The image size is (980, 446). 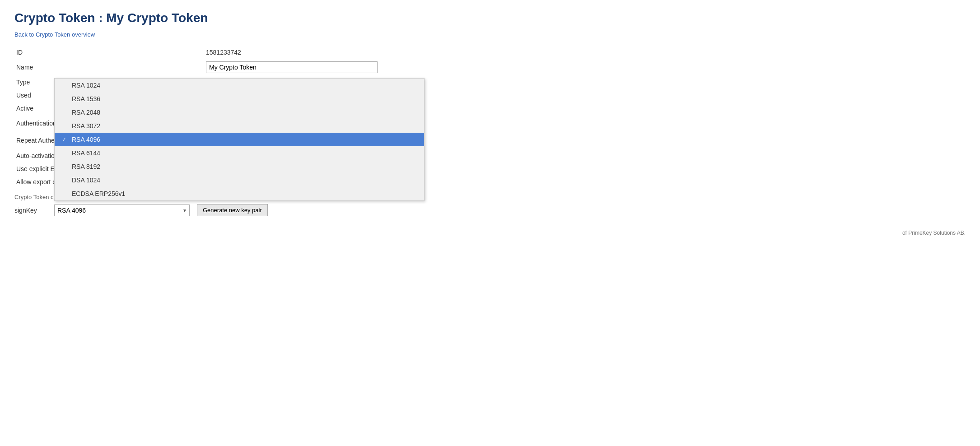 I want to click on option-ecdsa-erp256v1: ECDSA ERP256v1, so click(x=239, y=194).